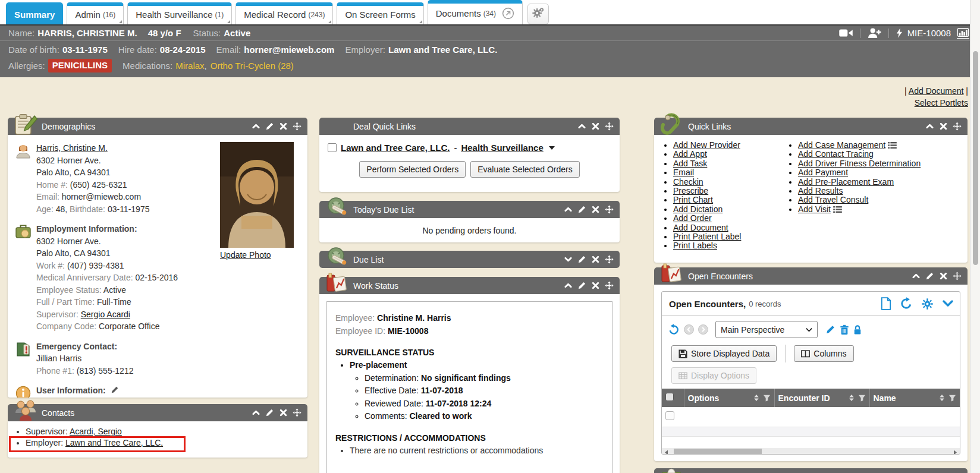 Image resolution: width=980 pixels, height=473 pixels. What do you see at coordinates (874, 33) in the screenshot?
I see `add-person-icon` at bounding box center [874, 33].